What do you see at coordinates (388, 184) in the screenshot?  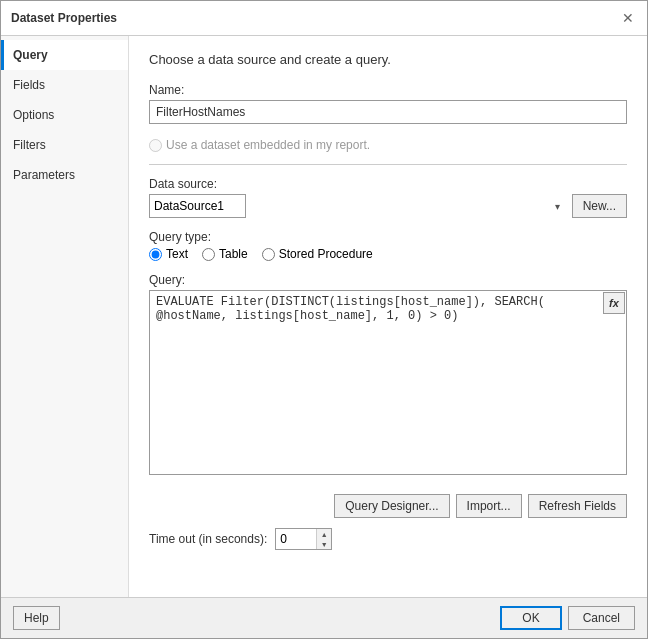 I see `datasource-label: Data source:` at bounding box center [388, 184].